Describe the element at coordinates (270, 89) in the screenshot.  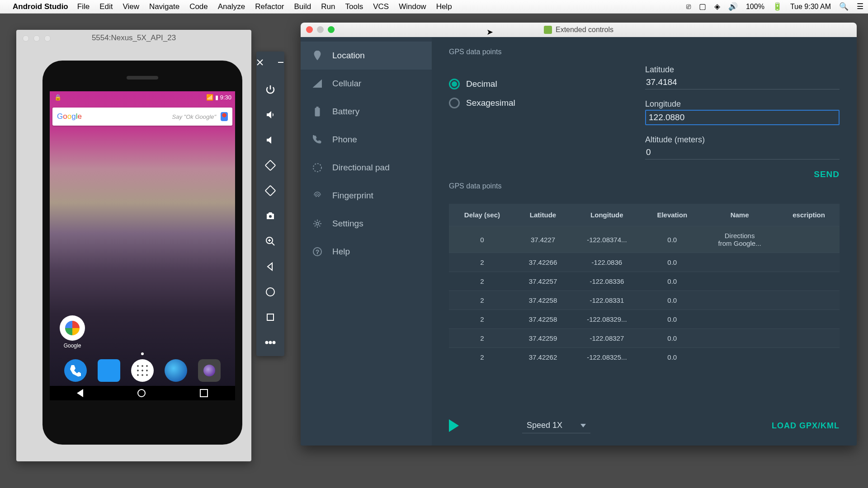
I see `power-icon` at that location.